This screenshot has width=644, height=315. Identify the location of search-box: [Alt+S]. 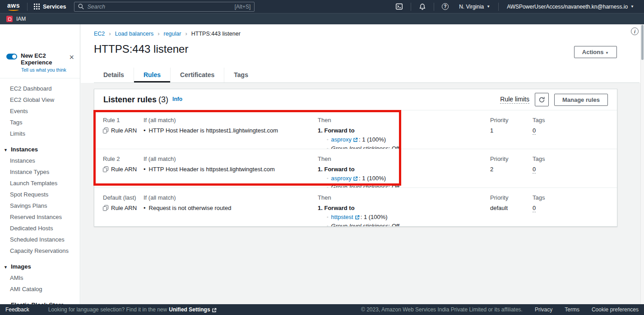
(164, 7).